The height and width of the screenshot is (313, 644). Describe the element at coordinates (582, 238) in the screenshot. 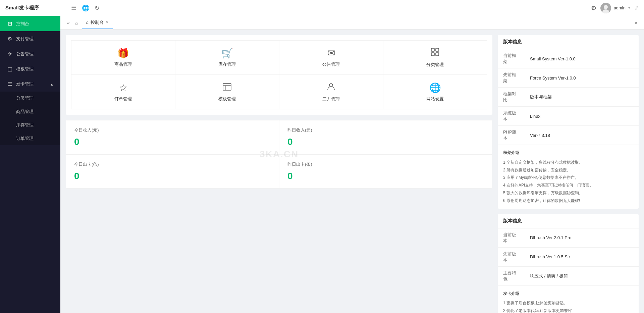

I see `row-value: Dlbrush Ver.2.0.1 Pro` at that location.